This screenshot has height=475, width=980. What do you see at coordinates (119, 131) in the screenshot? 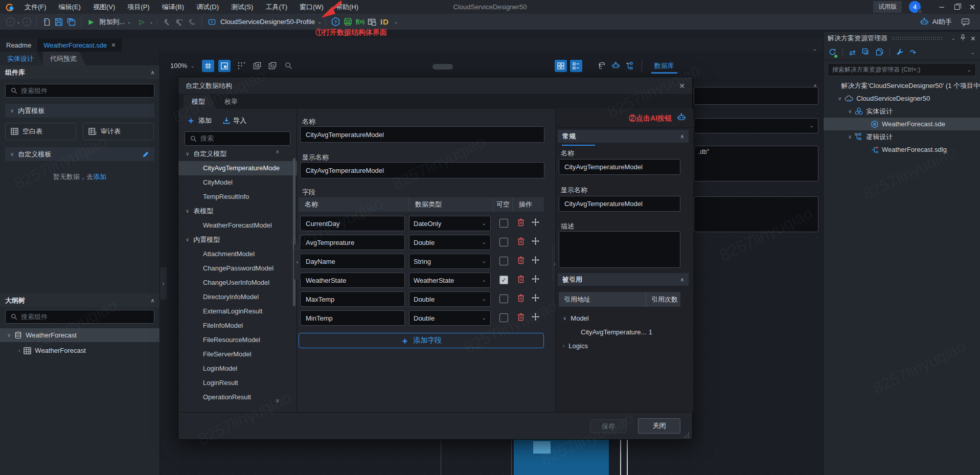
I see `audit-table-template-button: 审计表` at bounding box center [119, 131].